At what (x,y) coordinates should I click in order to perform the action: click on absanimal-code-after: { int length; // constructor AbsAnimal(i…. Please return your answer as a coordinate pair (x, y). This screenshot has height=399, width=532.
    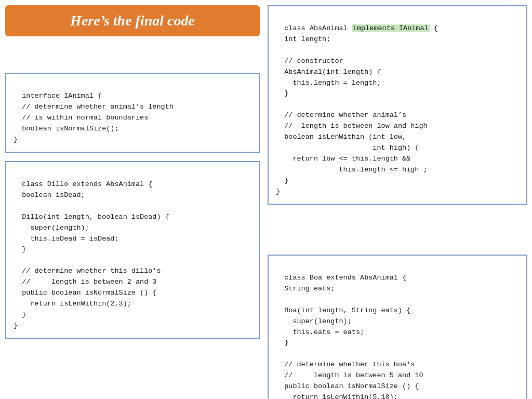
    Looking at the image, I should click on (357, 110).